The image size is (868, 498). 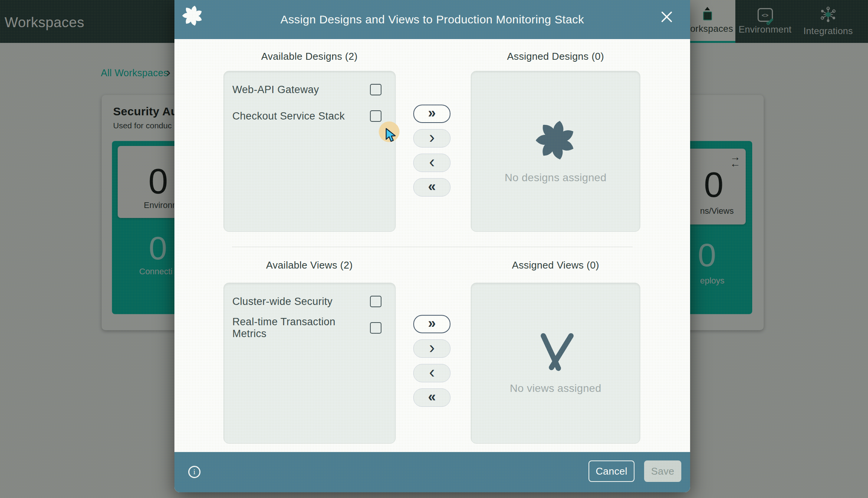 I want to click on list-item-view: Cluster-wide Security, so click(x=307, y=301).